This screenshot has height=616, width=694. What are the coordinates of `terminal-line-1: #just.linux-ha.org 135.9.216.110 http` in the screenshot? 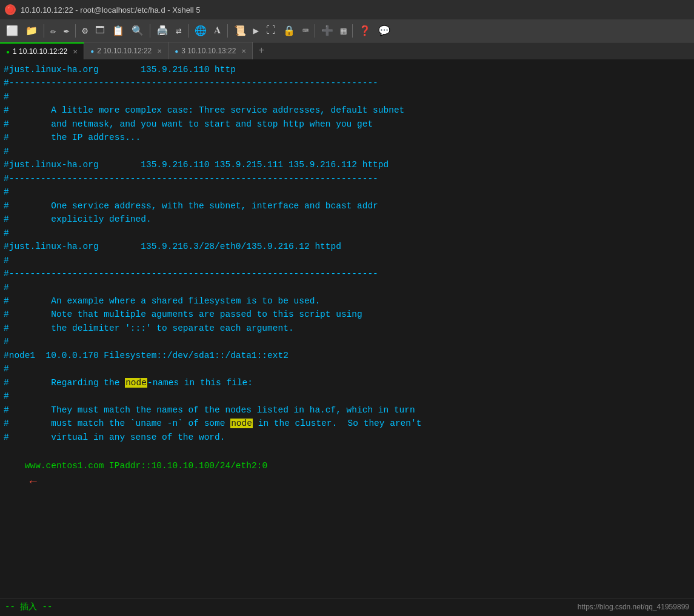 It's located at (347, 70).